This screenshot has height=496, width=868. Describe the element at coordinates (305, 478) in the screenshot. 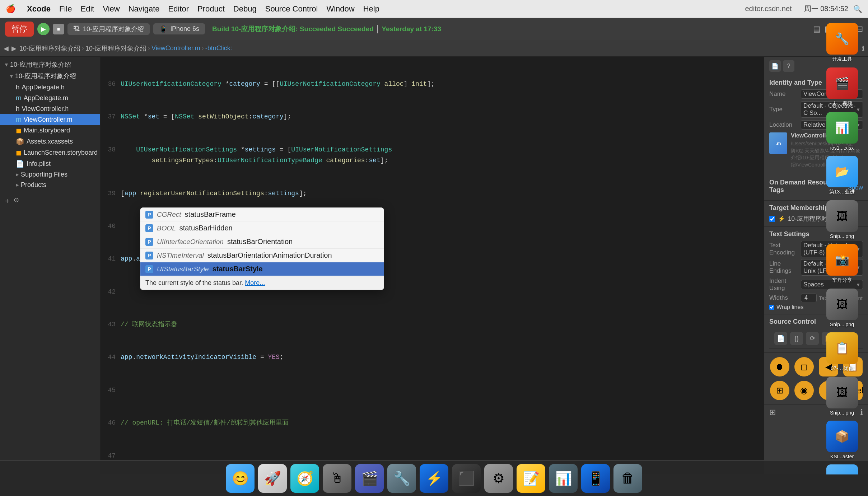

I see `dock-safari: 🧭` at that location.